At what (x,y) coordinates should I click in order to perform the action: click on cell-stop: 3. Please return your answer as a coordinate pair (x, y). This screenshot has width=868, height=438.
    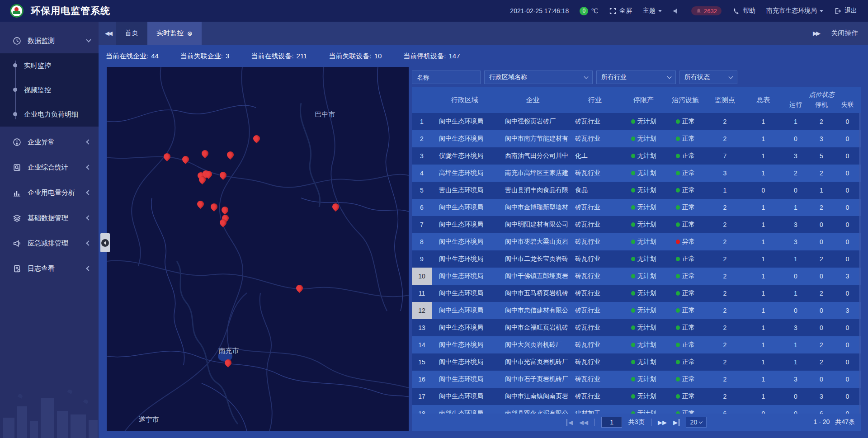
    Looking at the image, I should click on (821, 396).